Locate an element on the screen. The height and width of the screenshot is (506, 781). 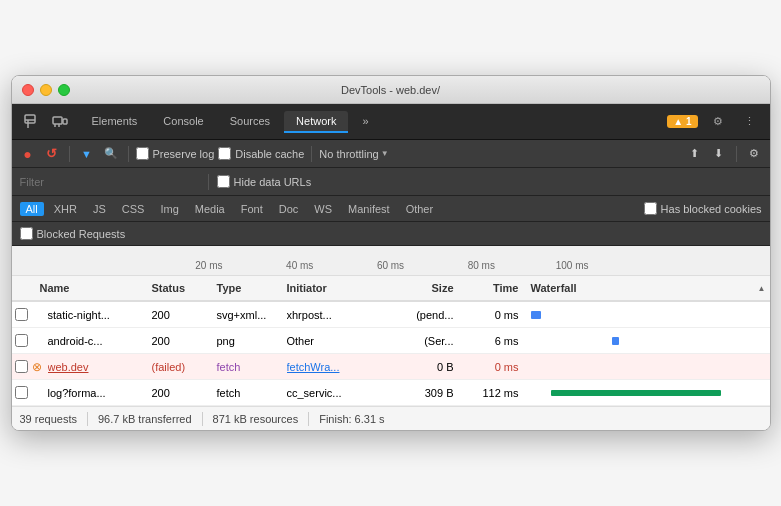
row-name-3: web.dev is located at coordinates (100, 367).